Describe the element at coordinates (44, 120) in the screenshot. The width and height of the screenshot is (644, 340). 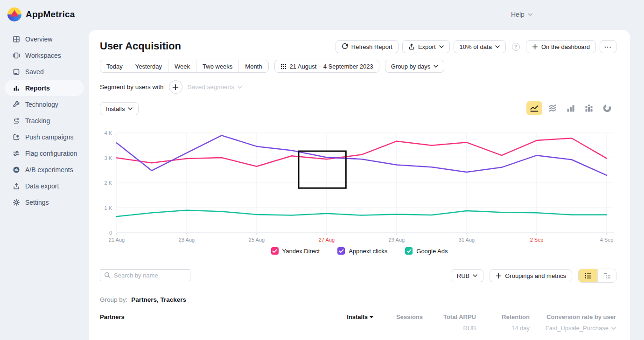
I see `sidebar-item-tracking: Tracking` at that location.